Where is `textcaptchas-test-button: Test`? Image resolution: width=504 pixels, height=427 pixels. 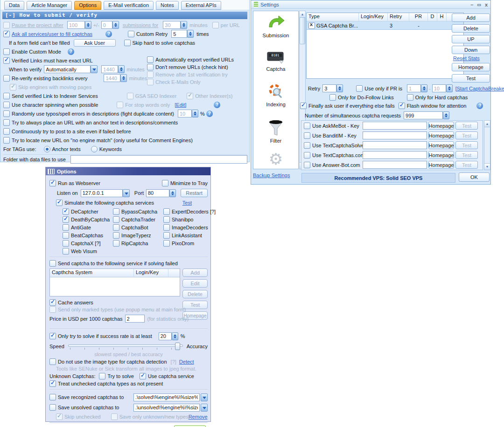 textcaptchas-test-button: Test is located at coordinates (467, 155).